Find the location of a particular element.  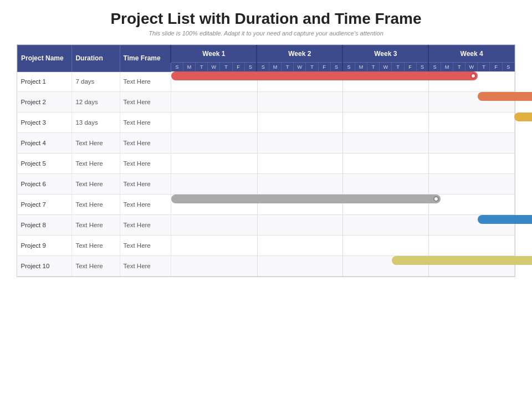

day-header-21: S is located at coordinates (434, 68).